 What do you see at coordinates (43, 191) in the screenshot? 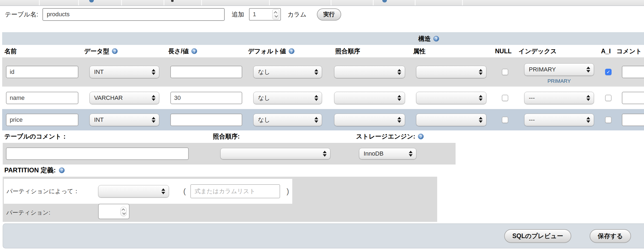
I see `partition-by-label: パーティションによって：` at bounding box center [43, 191].